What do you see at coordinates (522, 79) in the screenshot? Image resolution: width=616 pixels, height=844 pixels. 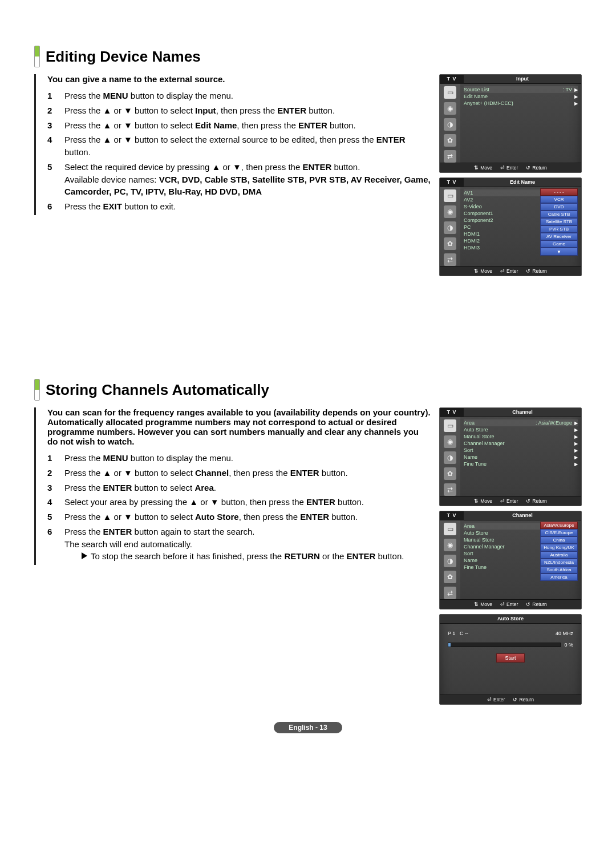 I see `osd-title: Input` at bounding box center [522, 79].